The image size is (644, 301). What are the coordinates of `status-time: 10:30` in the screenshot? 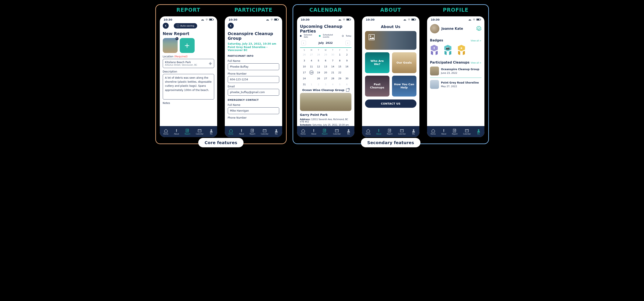 It's located at (370, 20).